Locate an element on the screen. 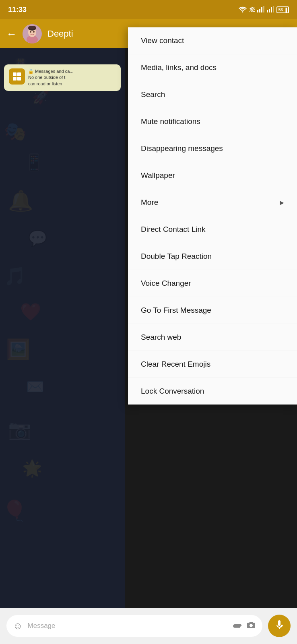  mic-button is located at coordinates (279, 626).